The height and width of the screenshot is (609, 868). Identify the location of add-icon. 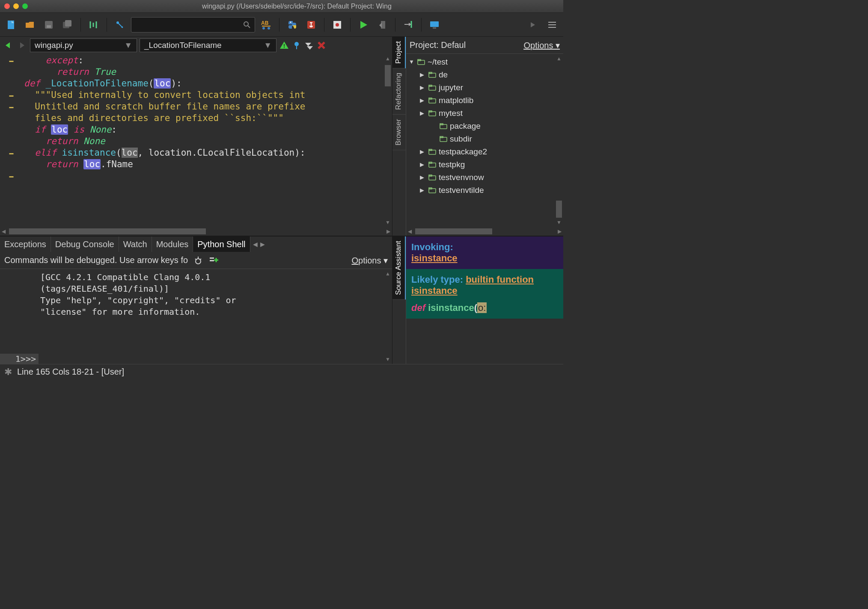
(214, 260).